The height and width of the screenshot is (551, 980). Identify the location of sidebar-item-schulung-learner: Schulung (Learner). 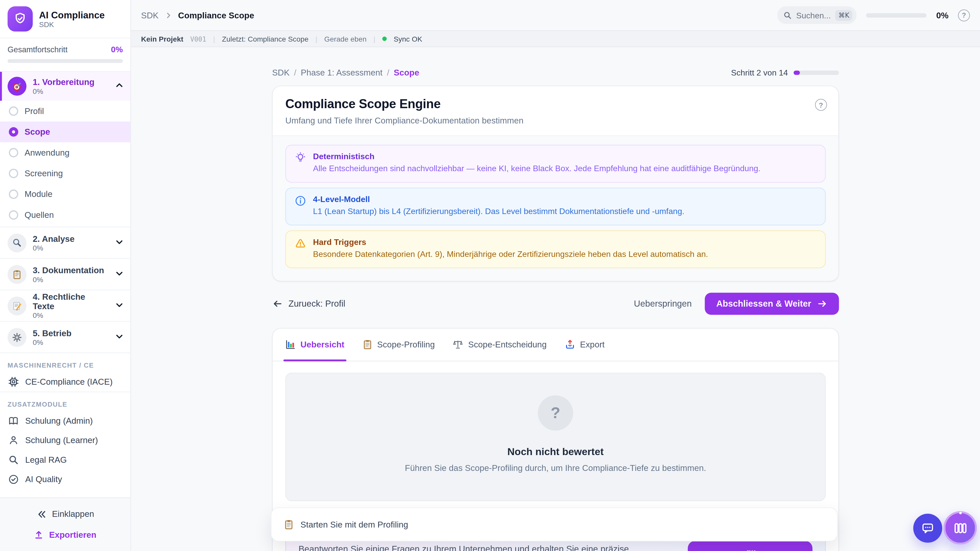
(65, 440).